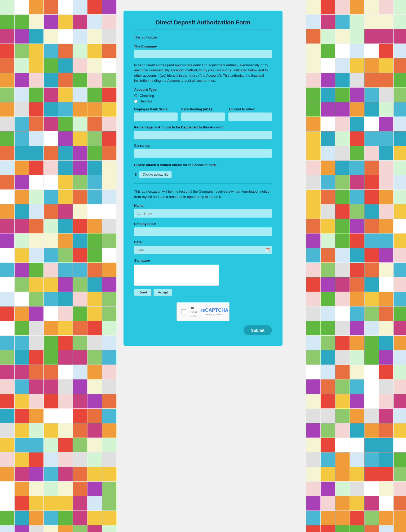 The image size is (406, 532). I want to click on account-number-col: Account Number:, so click(250, 114).